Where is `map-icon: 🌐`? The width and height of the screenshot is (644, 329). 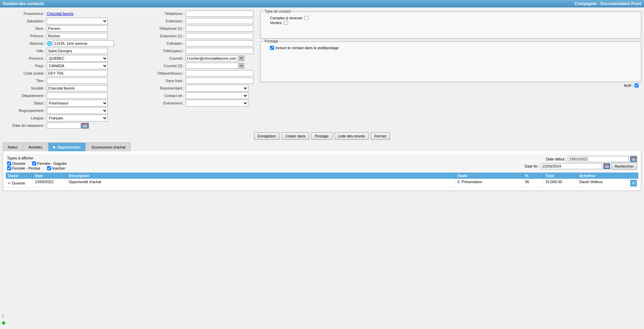
map-icon: 🌐 is located at coordinates (49, 43).